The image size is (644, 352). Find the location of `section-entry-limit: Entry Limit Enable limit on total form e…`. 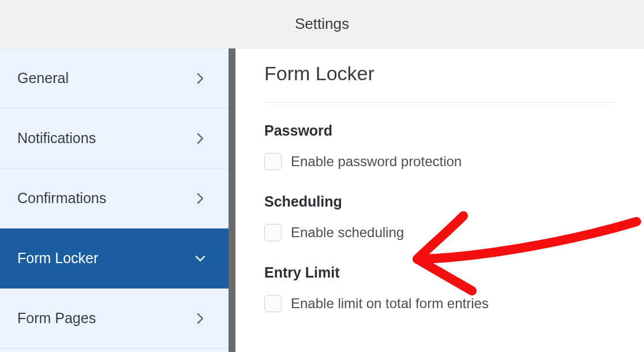

section-entry-limit: Entry Limit Enable limit on total form e… is located at coordinates (440, 289).